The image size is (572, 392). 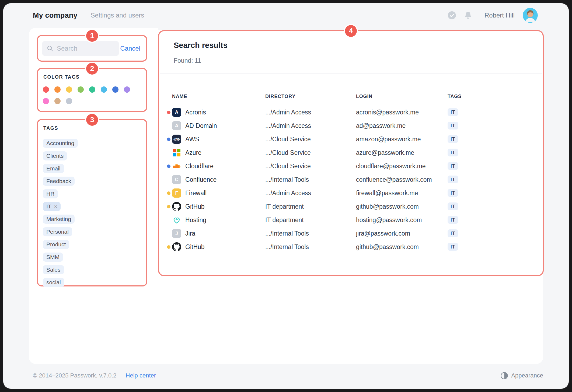 I want to click on header: My company Settings and users, so click(x=88, y=15).